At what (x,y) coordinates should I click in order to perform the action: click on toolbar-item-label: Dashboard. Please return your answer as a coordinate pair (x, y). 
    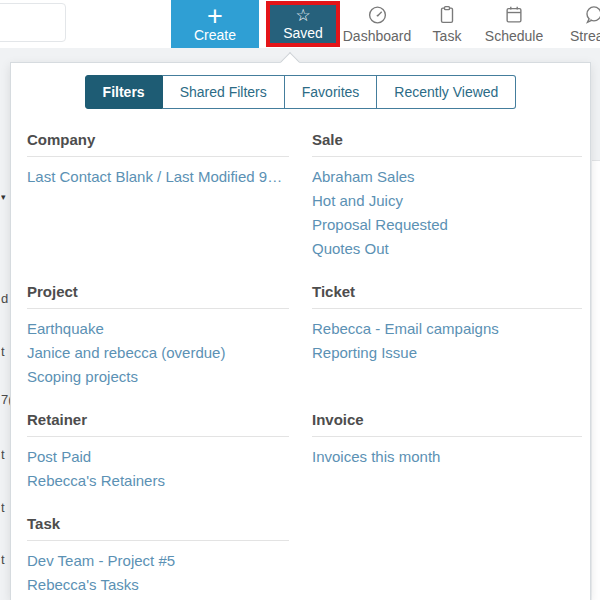
    Looking at the image, I should click on (378, 36).